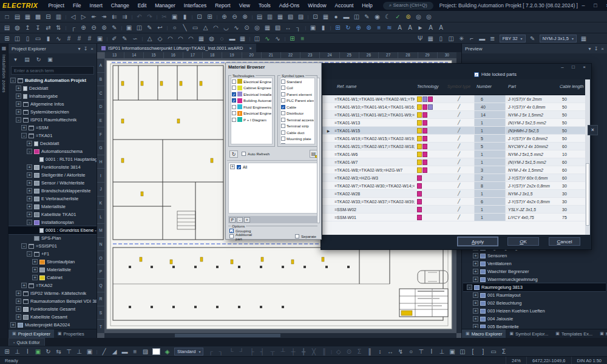  Describe the element at coordinates (232, 220) in the screenshot. I see `filter-button: P` at that location.